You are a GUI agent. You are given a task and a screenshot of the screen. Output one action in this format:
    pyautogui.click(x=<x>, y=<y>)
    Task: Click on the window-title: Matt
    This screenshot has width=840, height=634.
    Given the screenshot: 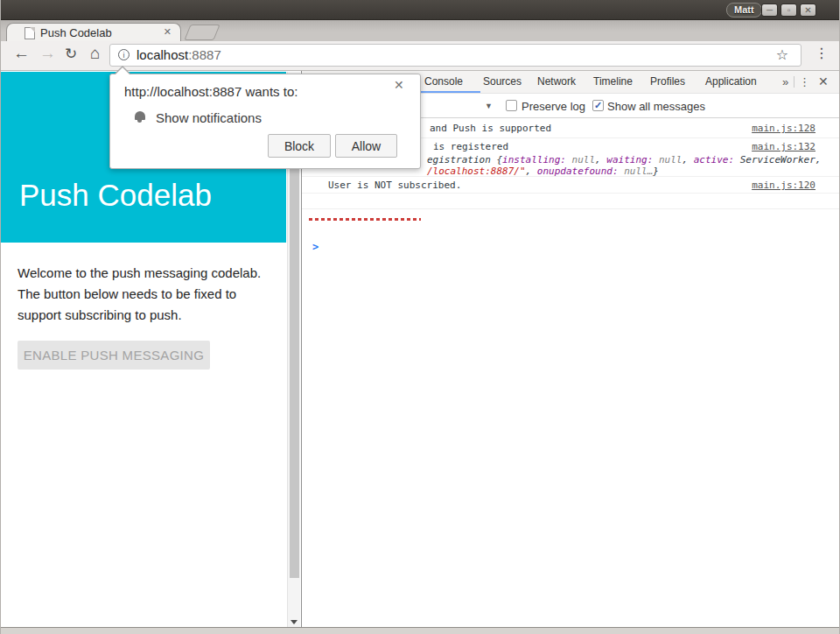 What is the action you would take?
    pyautogui.click(x=744, y=11)
    